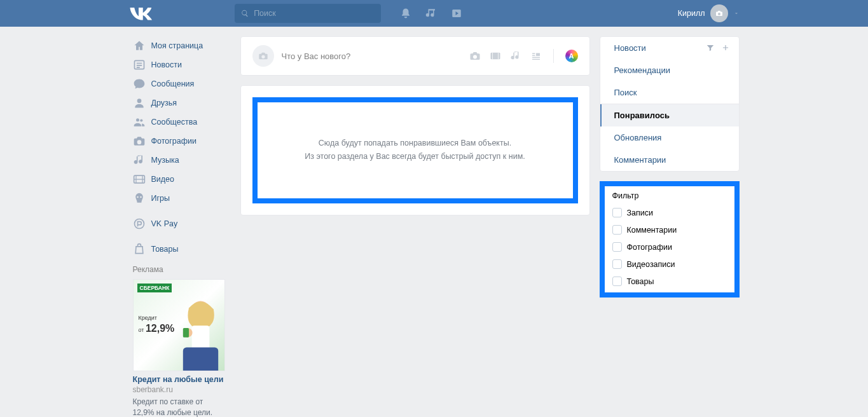  I want to click on right-sidebar: Новости Рекомендации Поиск Понравилось О…, so click(670, 226).